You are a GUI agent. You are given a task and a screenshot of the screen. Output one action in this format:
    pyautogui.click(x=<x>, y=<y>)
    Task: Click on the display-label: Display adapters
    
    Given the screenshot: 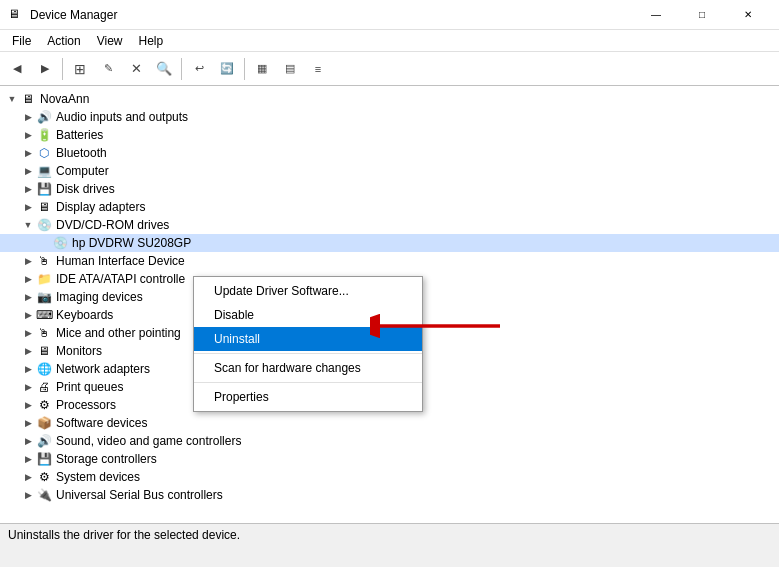 What is the action you would take?
    pyautogui.click(x=100, y=207)
    